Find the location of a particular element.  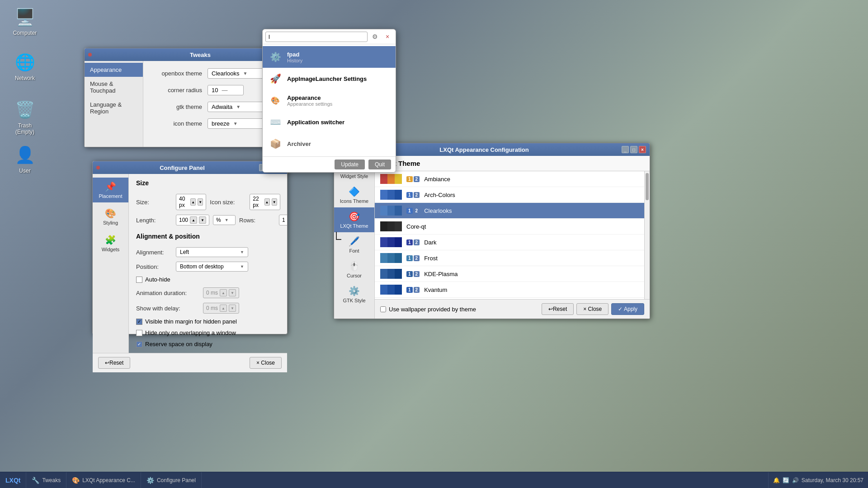

tweaks-sidebar-appearance: Appearance is located at coordinates (114, 70).